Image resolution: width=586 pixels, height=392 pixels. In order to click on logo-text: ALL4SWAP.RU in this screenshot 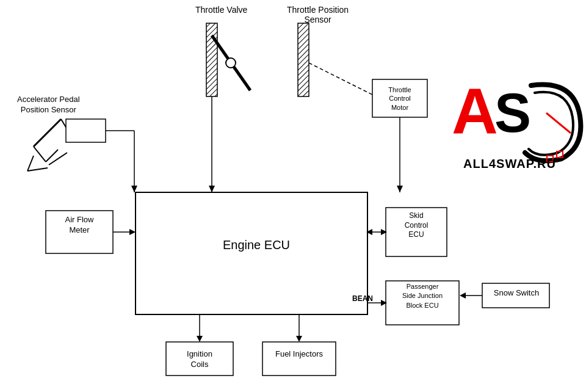, I will do `click(510, 164)`.